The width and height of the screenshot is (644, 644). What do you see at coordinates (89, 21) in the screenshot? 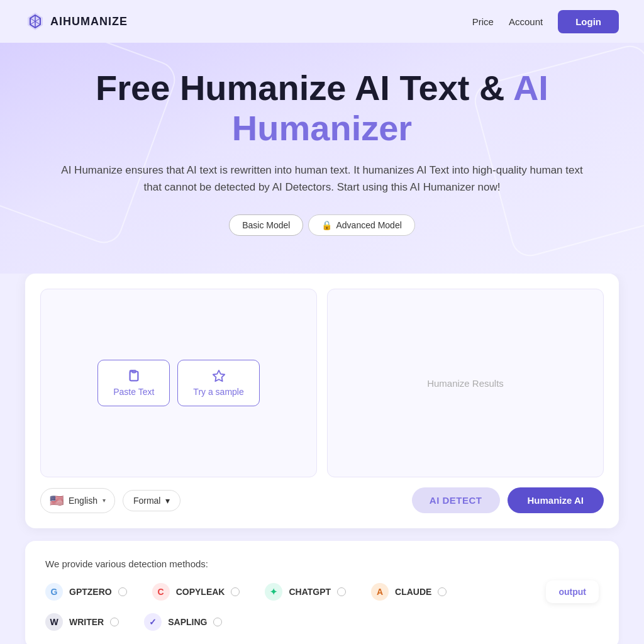
I see `logo-text: AIHUMANIZE` at bounding box center [89, 21].